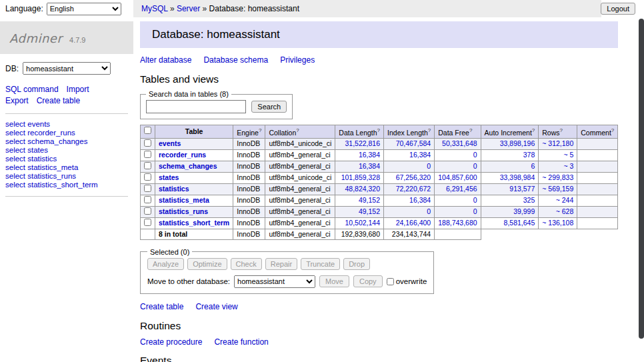 The width and height of the screenshot is (644, 362). Describe the element at coordinates (40, 133) in the screenshot. I see `sidebar-select-recorder-runs: select recorder_runs` at that location.